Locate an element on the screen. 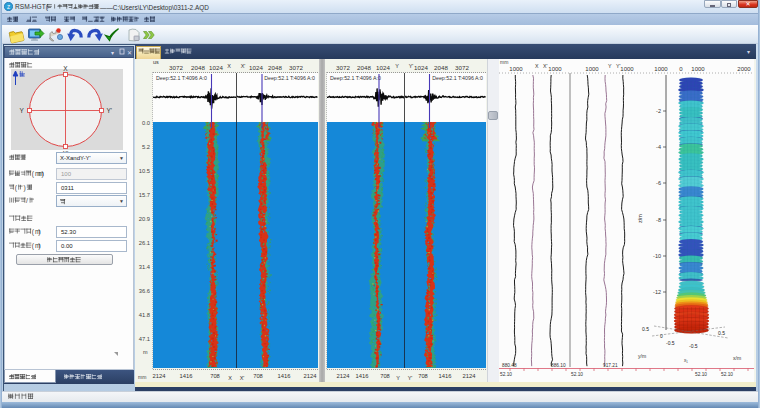 The height and width of the screenshot is (408, 760). svg-text: 880.48 is located at coordinates (510, 366).